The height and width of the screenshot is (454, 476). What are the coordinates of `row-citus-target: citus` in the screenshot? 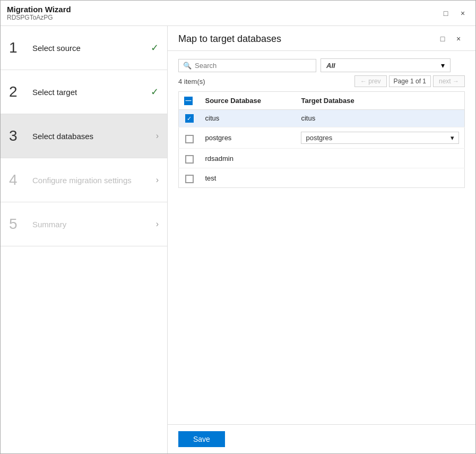 It's located at (380, 118).